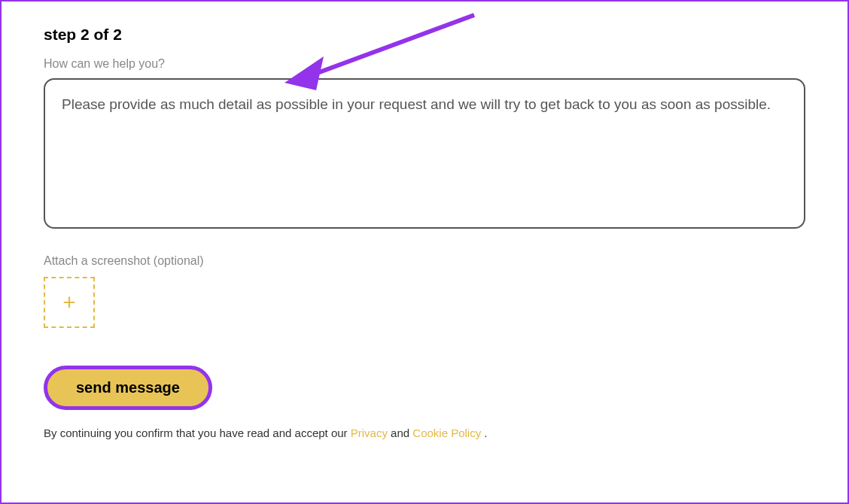 The width and height of the screenshot is (849, 504). What do you see at coordinates (424, 433) in the screenshot?
I see `disclaimer-text: By continuing you confirm that you have …` at bounding box center [424, 433].